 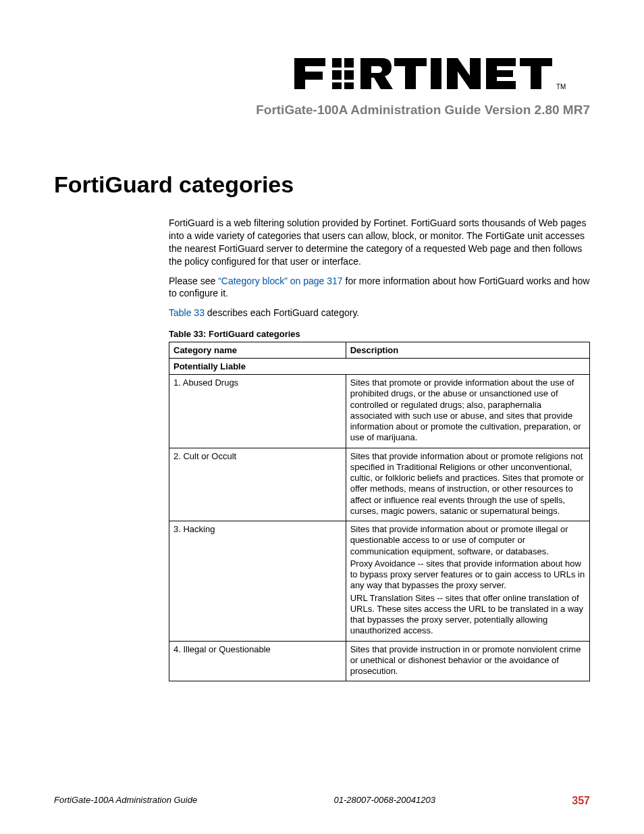 I want to click on footer-page-number: 357, so click(x=581, y=801).